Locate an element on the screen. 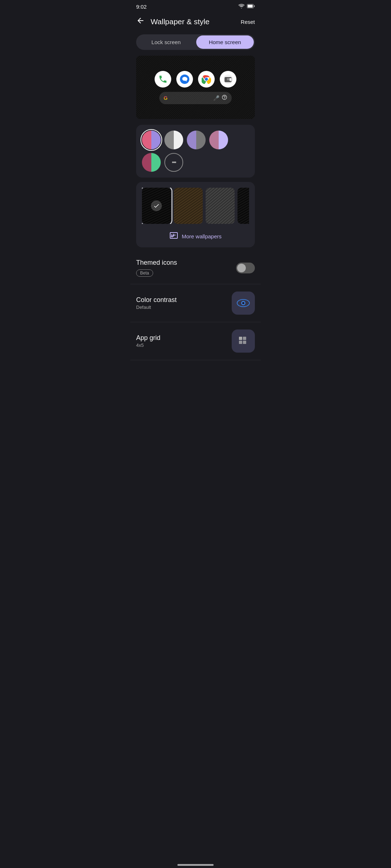  wallpaper-thumbs is located at coordinates (196, 206).